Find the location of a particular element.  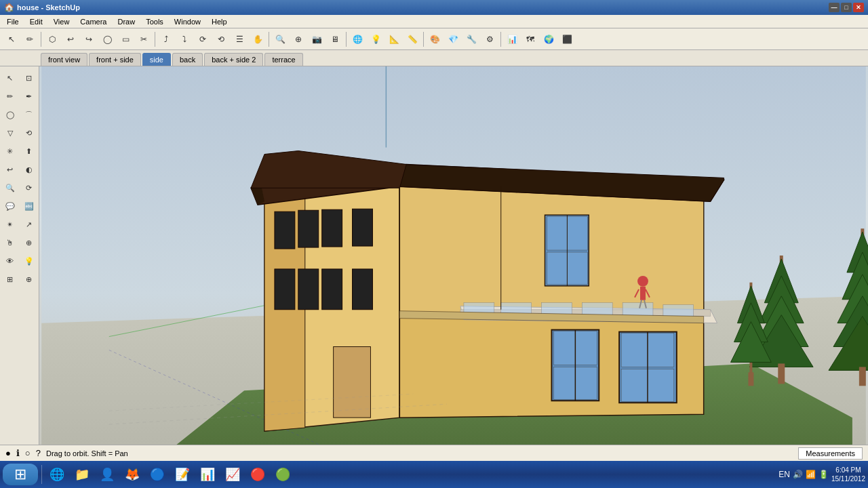

toolbar-tool-26: 📊 is located at coordinates (512, 39).